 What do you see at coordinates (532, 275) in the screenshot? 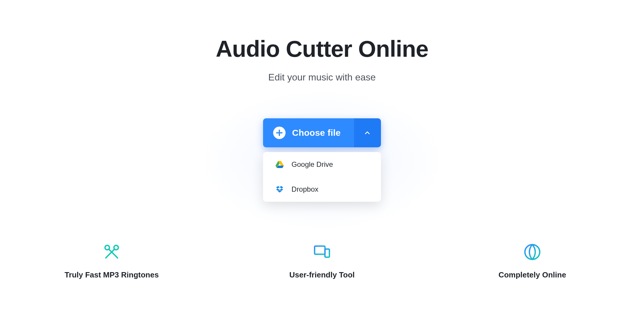
I see `feature-online-title: Completely Online` at bounding box center [532, 275].